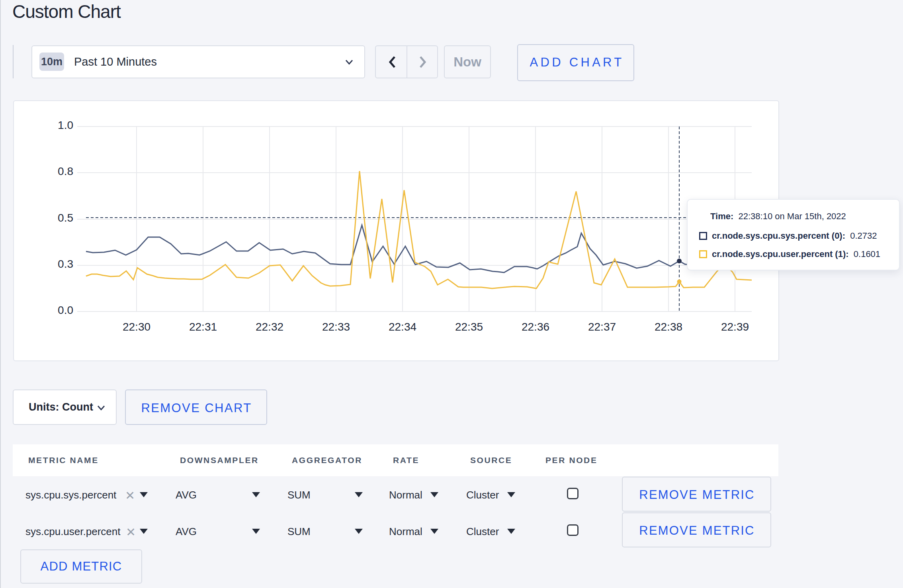 This screenshot has width=903, height=588. I want to click on svg-text: 22:31, so click(203, 327).